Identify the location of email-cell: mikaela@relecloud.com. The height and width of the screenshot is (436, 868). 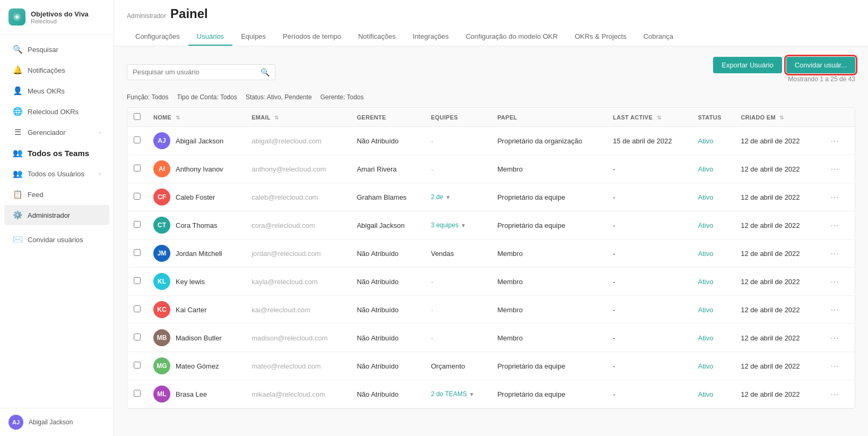
(298, 394).